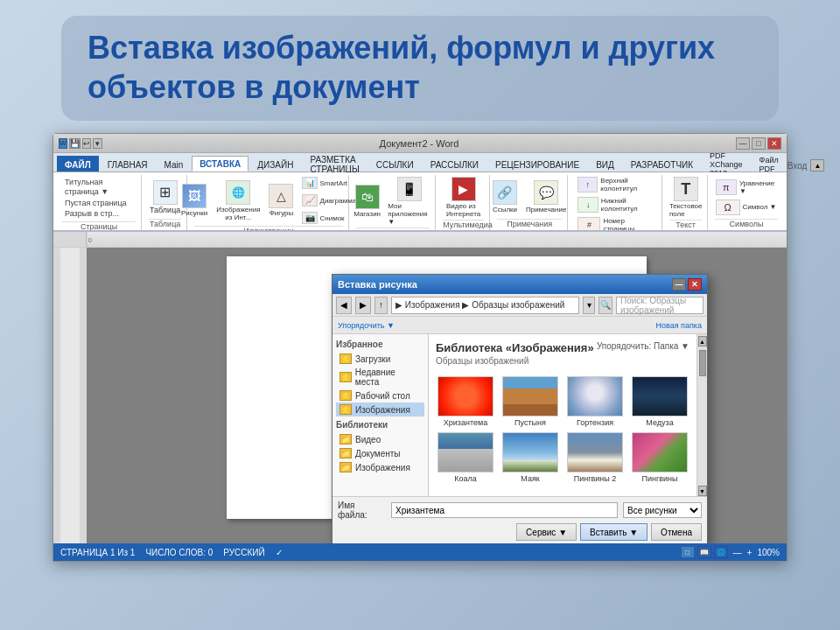 The image size is (840, 630). I want to click on quick-save-btn: 💾, so click(75, 144).